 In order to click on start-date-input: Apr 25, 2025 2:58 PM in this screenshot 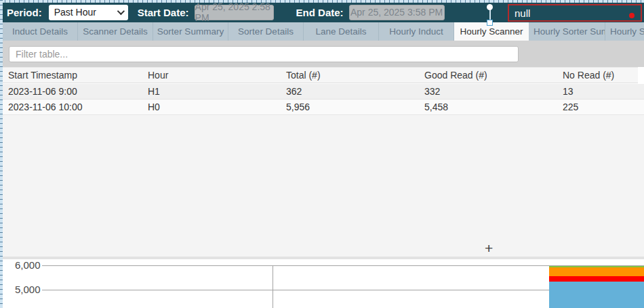, I will do `click(235, 12)`.